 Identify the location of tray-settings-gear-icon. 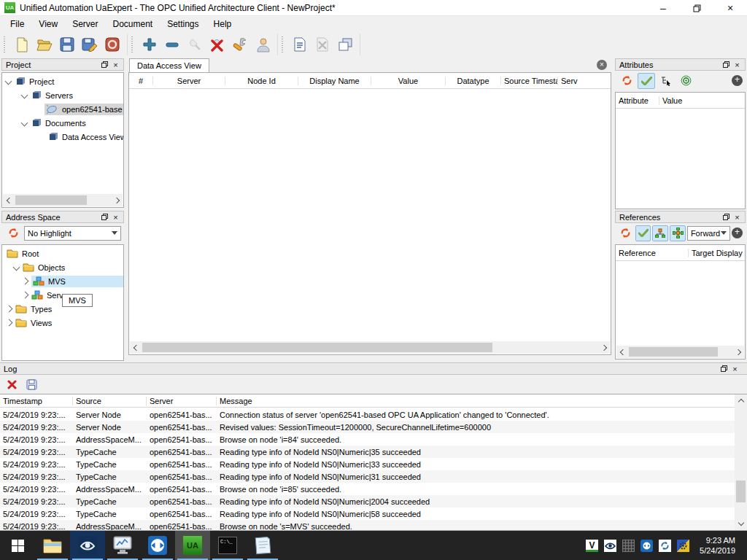
(683, 545).